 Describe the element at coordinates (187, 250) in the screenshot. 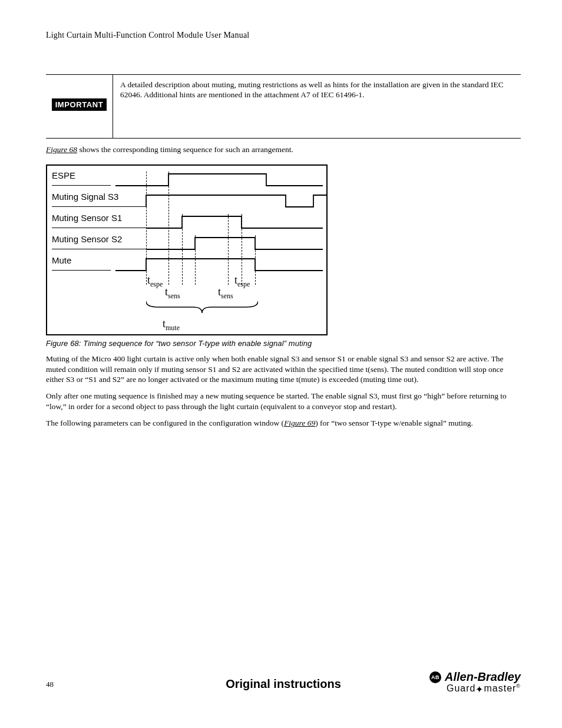

I see `timing-diagram: ESPE Muting Signal S3 Muting Sensor S1 M…` at that location.